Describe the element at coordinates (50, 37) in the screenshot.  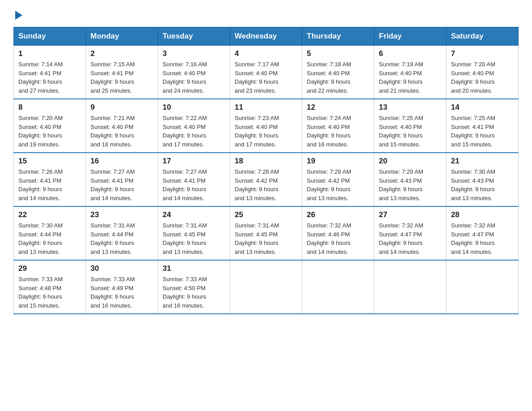
I see `calendar-header-sunday: Sunday` at that location.